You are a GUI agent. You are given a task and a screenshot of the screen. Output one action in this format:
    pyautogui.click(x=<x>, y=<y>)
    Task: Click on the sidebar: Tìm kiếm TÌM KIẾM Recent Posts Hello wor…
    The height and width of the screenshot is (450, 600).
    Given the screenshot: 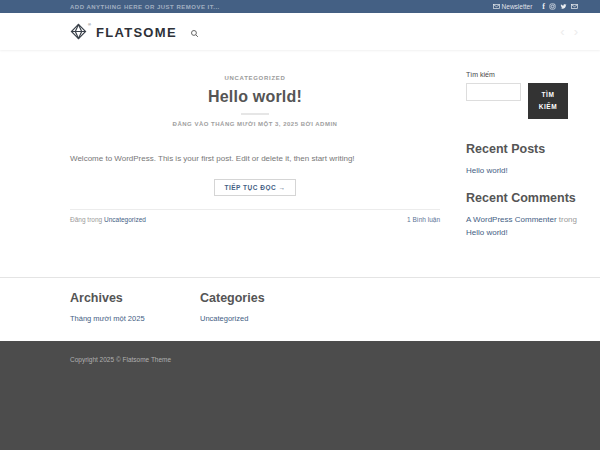 What is the action you would take?
    pyautogui.click(x=522, y=172)
    